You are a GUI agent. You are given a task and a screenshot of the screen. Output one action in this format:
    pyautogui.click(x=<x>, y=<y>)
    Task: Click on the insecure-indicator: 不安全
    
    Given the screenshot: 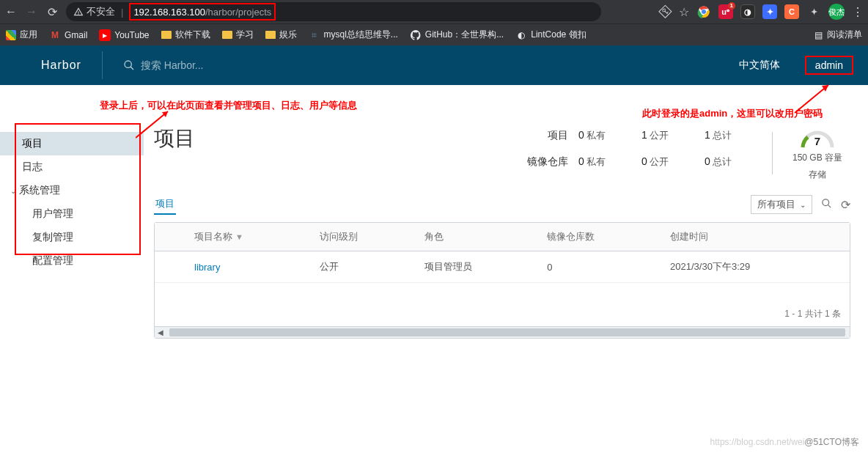 What is the action you would take?
    pyautogui.click(x=94, y=12)
    